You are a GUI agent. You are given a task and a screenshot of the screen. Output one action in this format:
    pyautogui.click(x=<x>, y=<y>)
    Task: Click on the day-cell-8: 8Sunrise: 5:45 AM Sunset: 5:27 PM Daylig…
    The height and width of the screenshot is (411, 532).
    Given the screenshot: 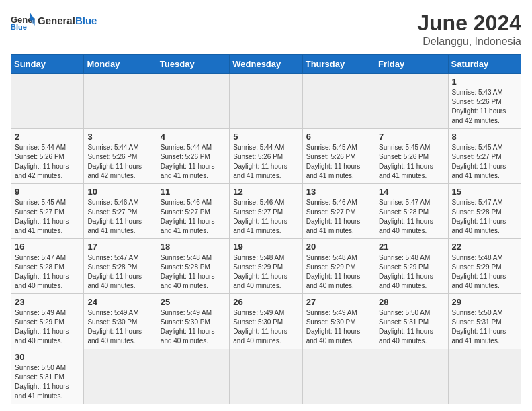 What is the action you would take?
    pyautogui.click(x=484, y=156)
    